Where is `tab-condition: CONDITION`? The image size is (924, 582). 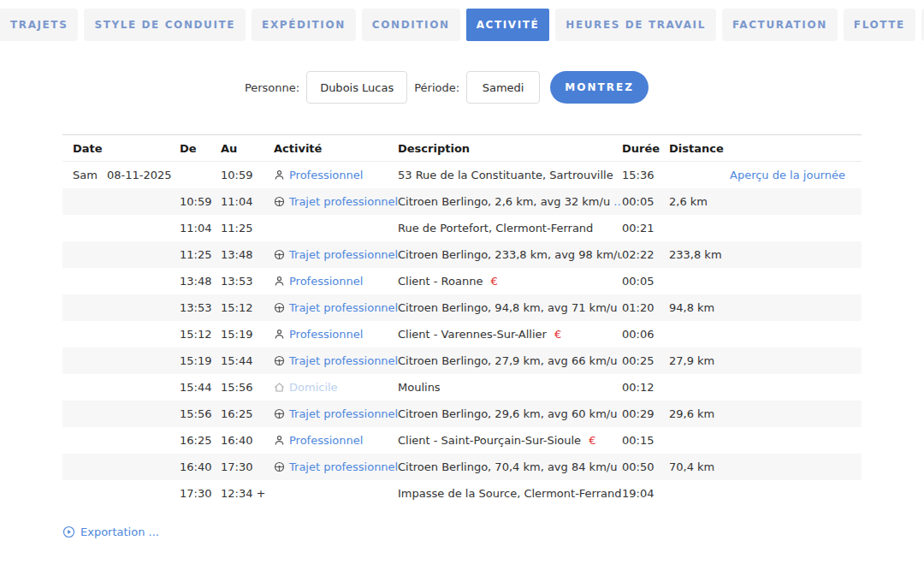 tab-condition: CONDITION is located at coordinates (411, 25).